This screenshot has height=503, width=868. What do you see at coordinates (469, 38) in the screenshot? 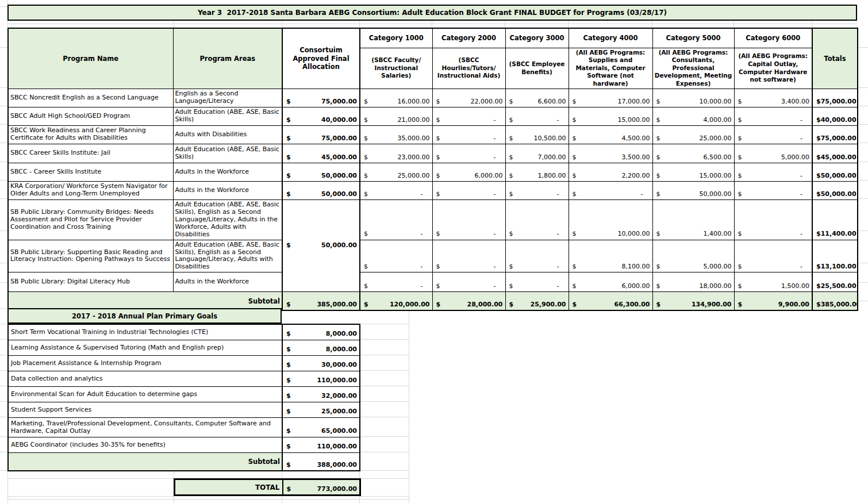
I see `column-header-category-2000: Category 2000` at bounding box center [469, 38].